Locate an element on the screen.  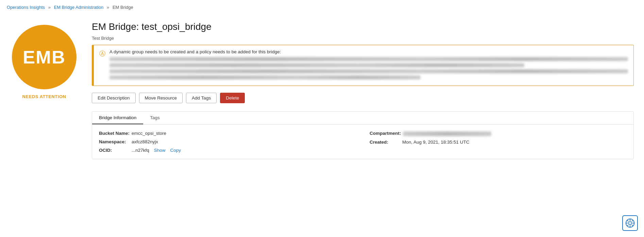
page-title: EM Bridge: test_opsi_bridge is located at coordinates (363, 27).